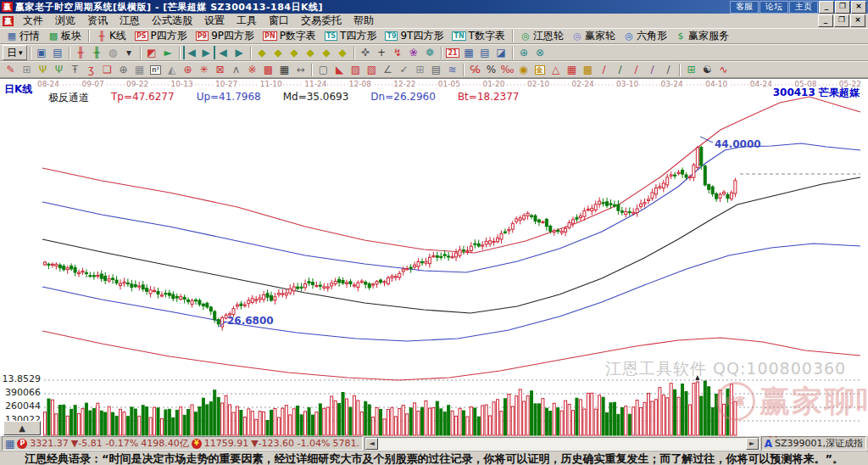  What do you see at coordinates (371, 70) in the screenshot?
I see `fill-box2-icon: ▧` at bounding box center [371, 70].